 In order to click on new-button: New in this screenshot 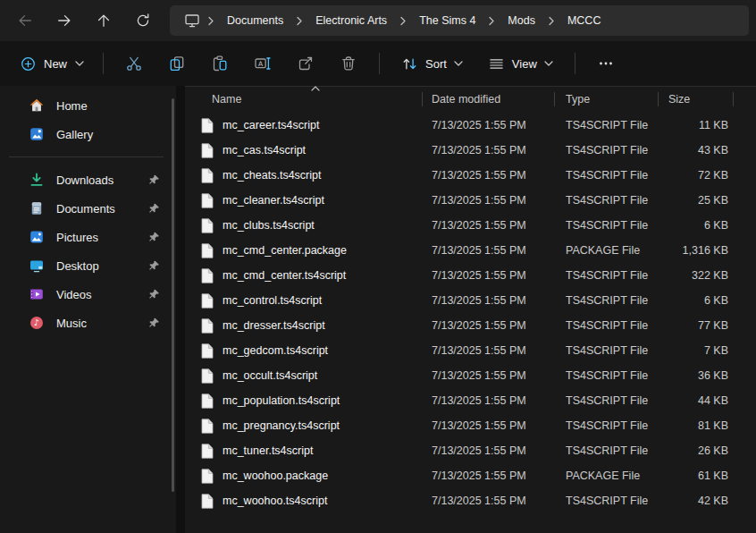, I will do `click(52, 64)`.